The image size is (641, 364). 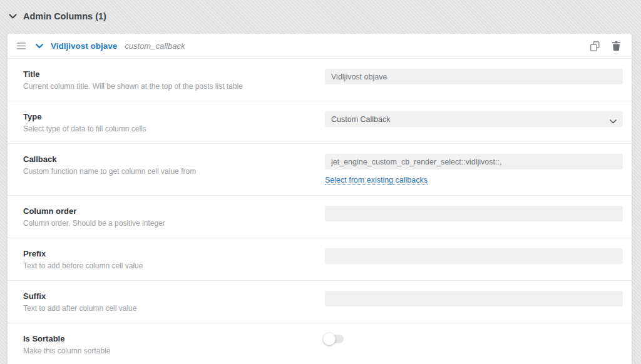 I want to click on column-item-header: Vidljivost objave custom_callback, so click(x=319, y=46).